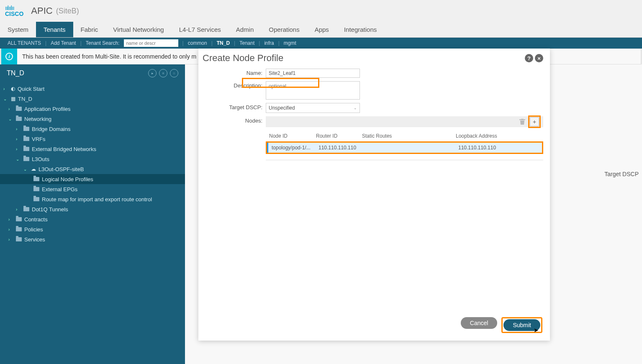 Image resolution: width=642 pixels, height=364 pixels. What do you see at coordinates (321, 30) in the screenshot?
I see `main-nav: System Tenants Fabric Virtual Networking…` at bounding box center [321, 30].